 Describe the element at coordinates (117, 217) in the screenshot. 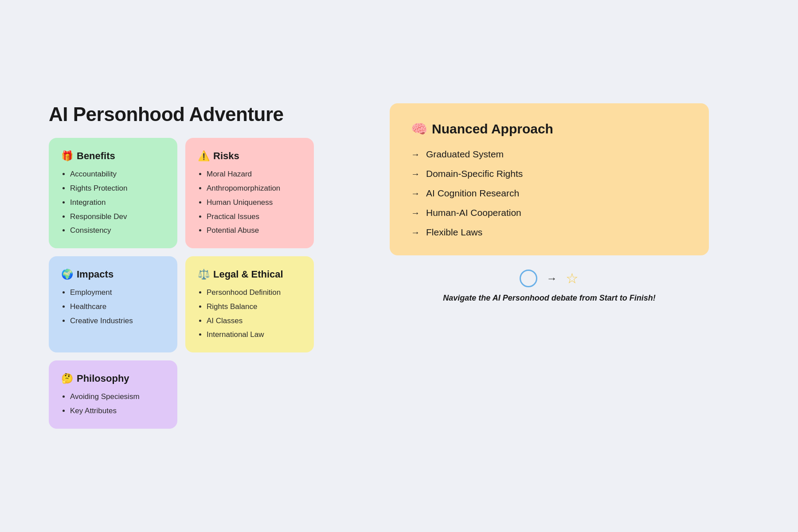

I see `list-item: Responsible Dev` at that location.